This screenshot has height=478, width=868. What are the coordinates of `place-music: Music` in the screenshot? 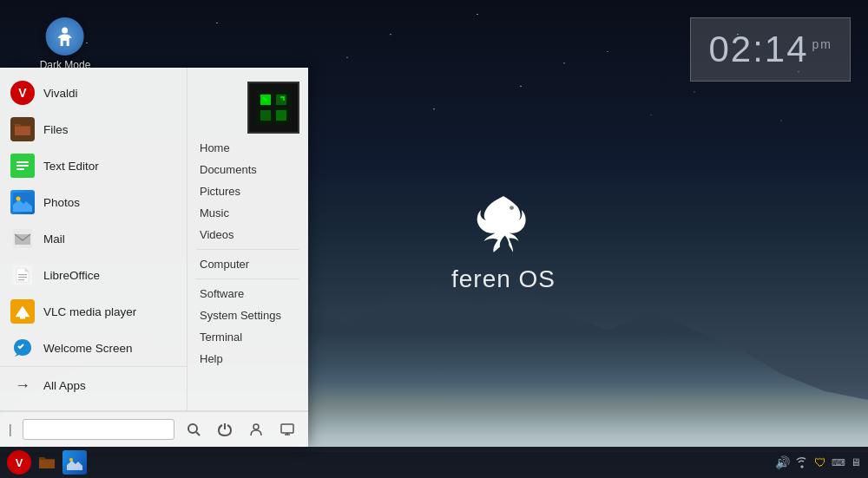 It's located at (248, 213).